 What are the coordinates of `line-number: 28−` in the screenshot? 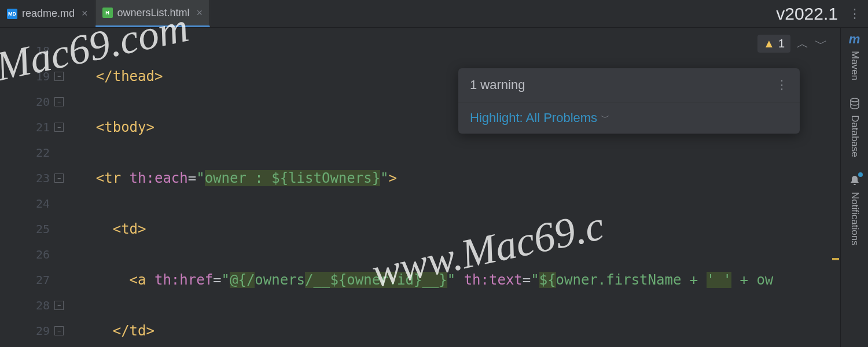 It's located at (31, 305).